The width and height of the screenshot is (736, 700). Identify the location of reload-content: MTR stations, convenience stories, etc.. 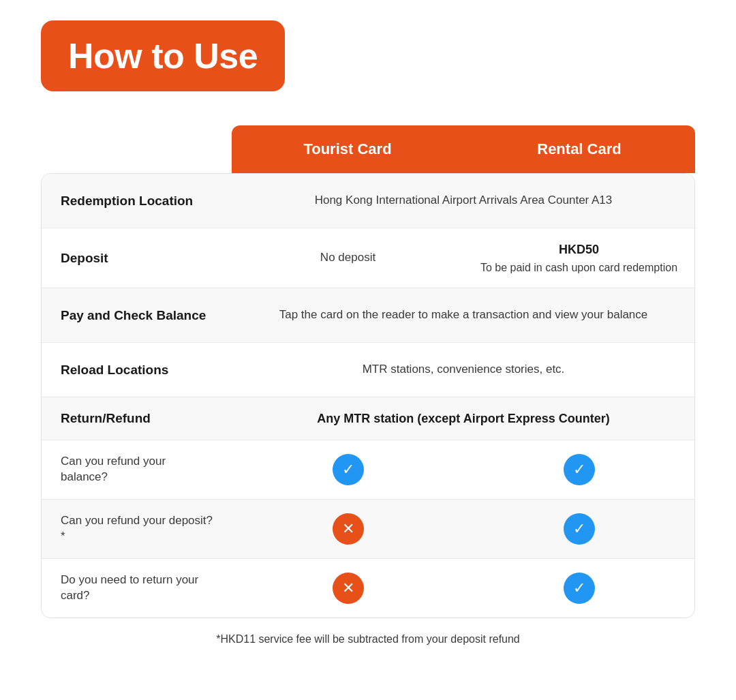
(463, 369).